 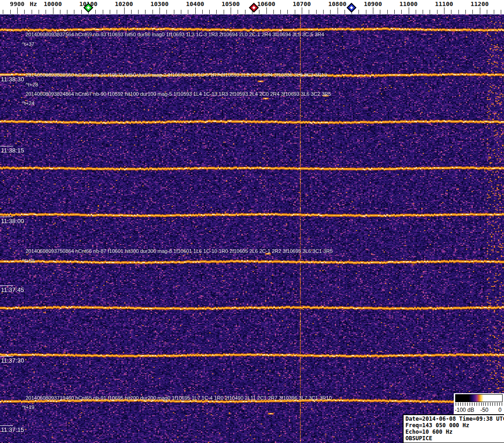 What do you see at coordinates (500, 410) in the screenshot?
I see `legend-db-label: 0` at bounding box center [500, 410].